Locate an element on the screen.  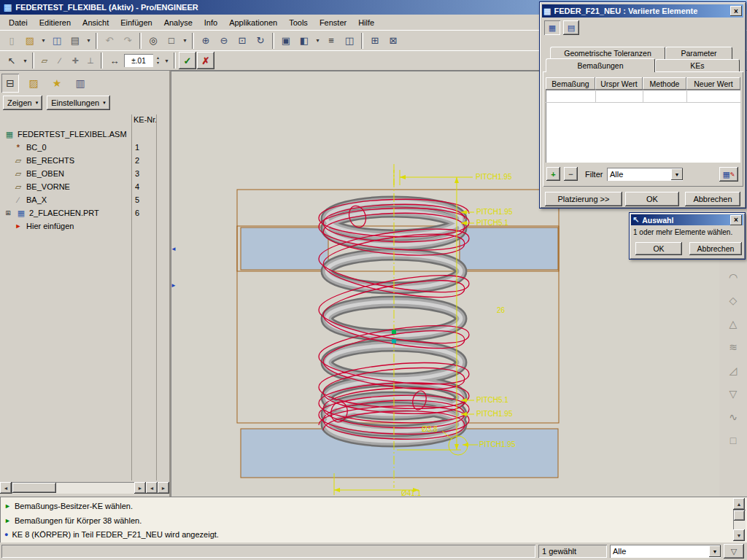
context-select-button: ↖ is located at coordinates (12, 61).